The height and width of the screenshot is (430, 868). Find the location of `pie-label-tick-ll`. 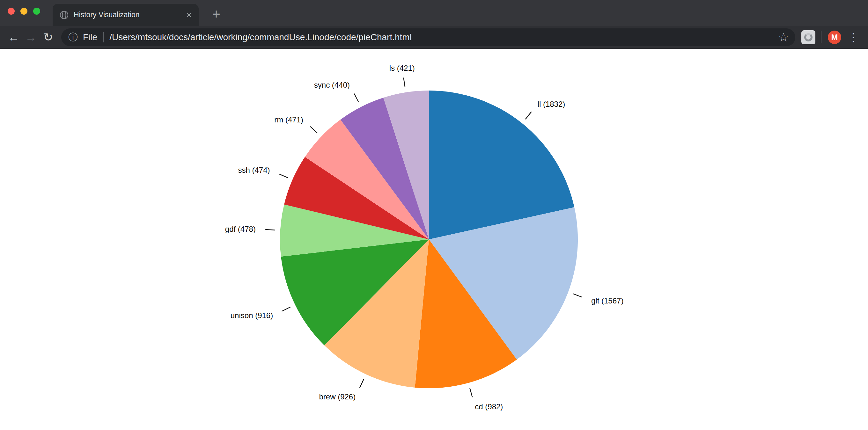

pie-label-tick-ll is located at coordinates (529, 115).